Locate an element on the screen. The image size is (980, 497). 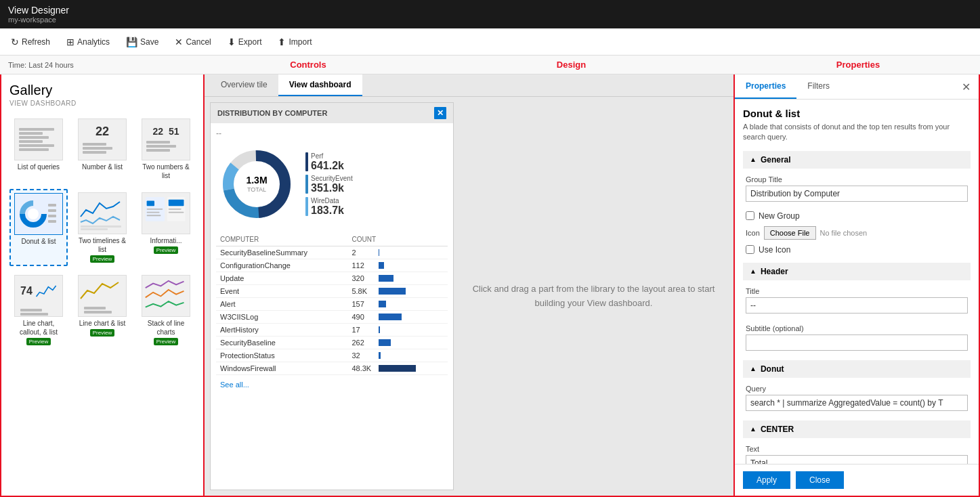
properties-section-label: Properties is located at coordinates (858, 65).